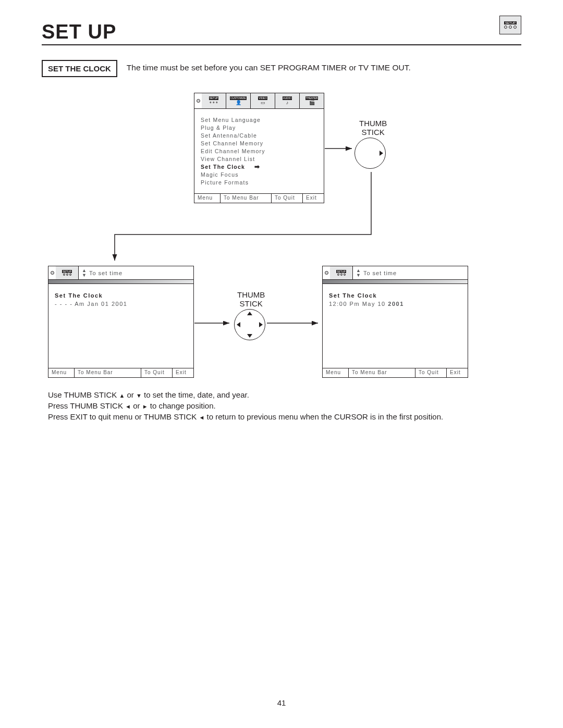 This screenshot has height=728, width=563. I want to click on menu-item: View Channel List, so click(259, 159).